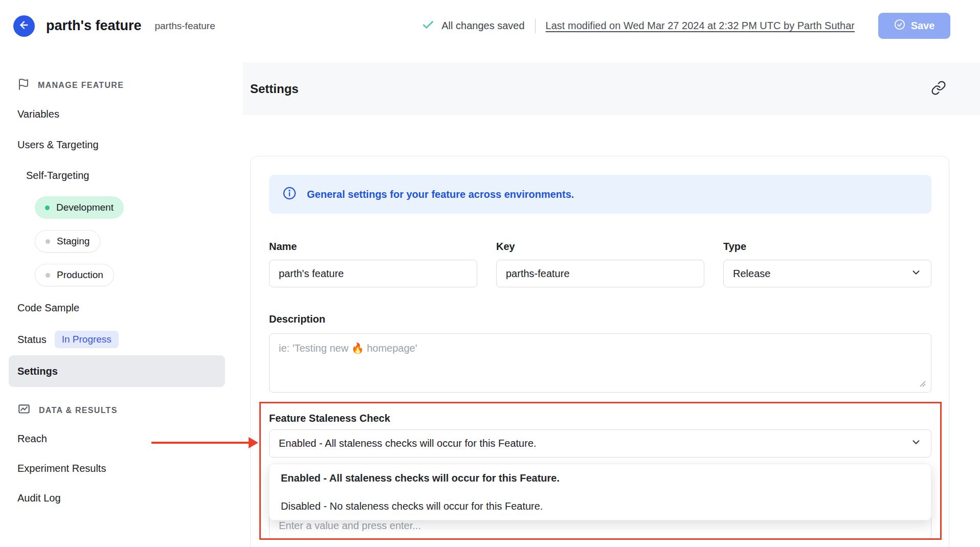  I want to click on section-title: Settings, so click(274, 89).